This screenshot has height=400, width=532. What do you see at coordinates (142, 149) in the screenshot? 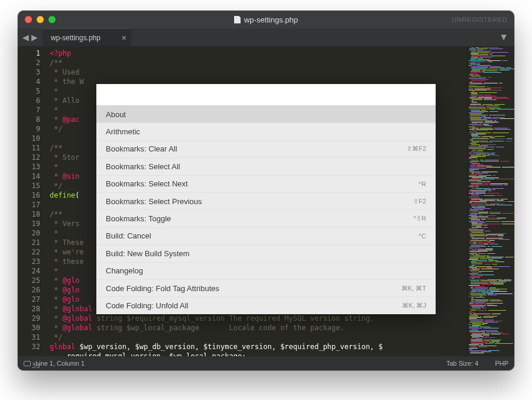
I see `command-label: Bookmarks: Clear All` at bounding box center [142, 149].